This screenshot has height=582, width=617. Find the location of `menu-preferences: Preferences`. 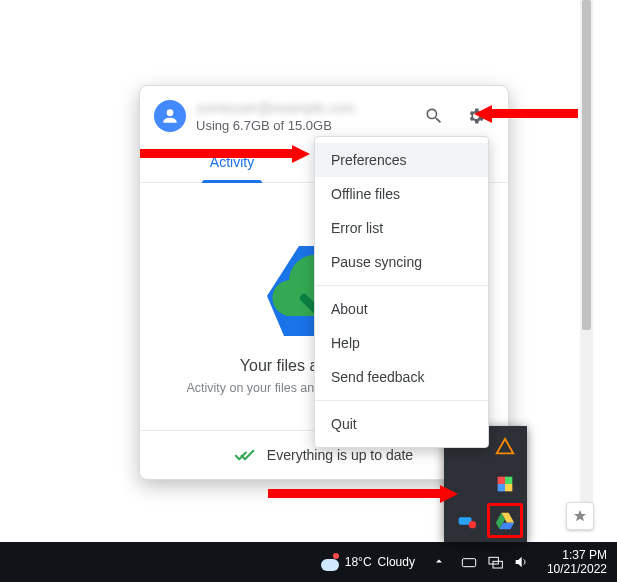

menu-preferences: Preferences is located at coordinates (402, 160).